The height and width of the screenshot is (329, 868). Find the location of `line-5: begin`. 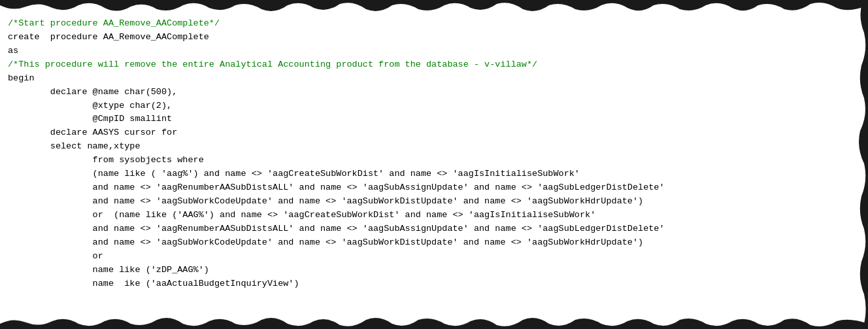

line-5: begin is located at coordinates (428, 78).